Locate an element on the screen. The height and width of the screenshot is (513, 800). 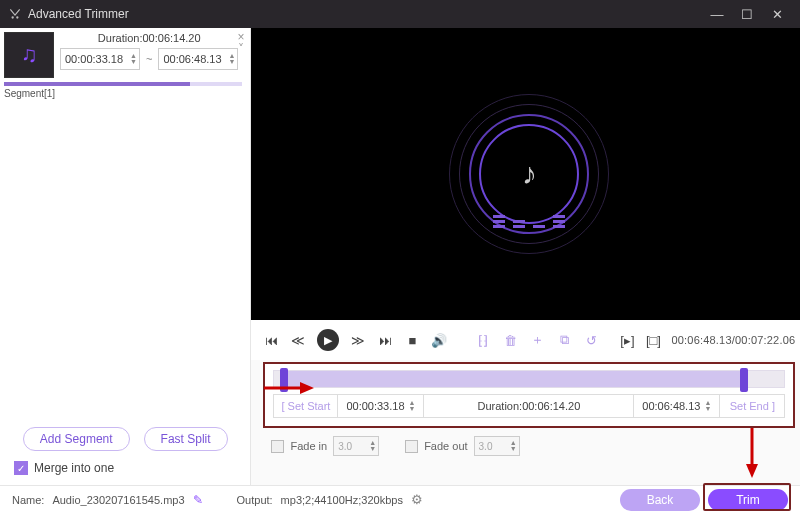
fast-split-button: Fast Split is located at coordinates (186, 439).